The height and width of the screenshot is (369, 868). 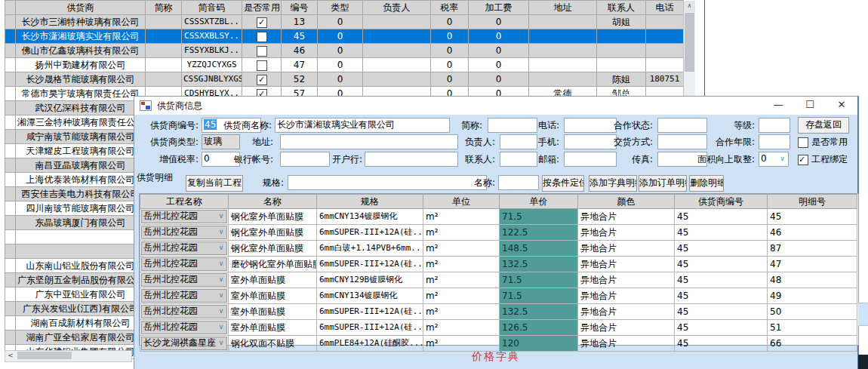 What do you see at coordinates (499, 281) in the screenshot?
I see `detail-row: 岳州北控花园∨室外单面贴膜6mmCNY129B镀膜钢化m²71.5异地合片454…` at bounding box center [499, 281].